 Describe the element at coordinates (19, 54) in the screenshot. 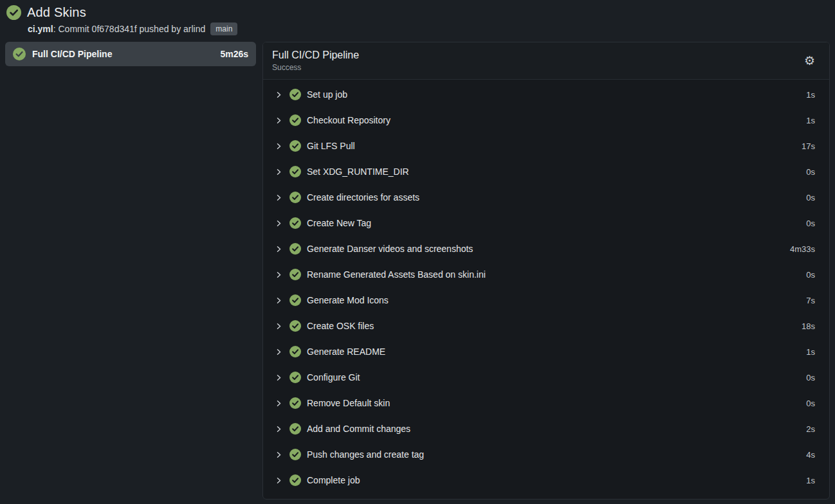

I see `job-success-icon` at that location.